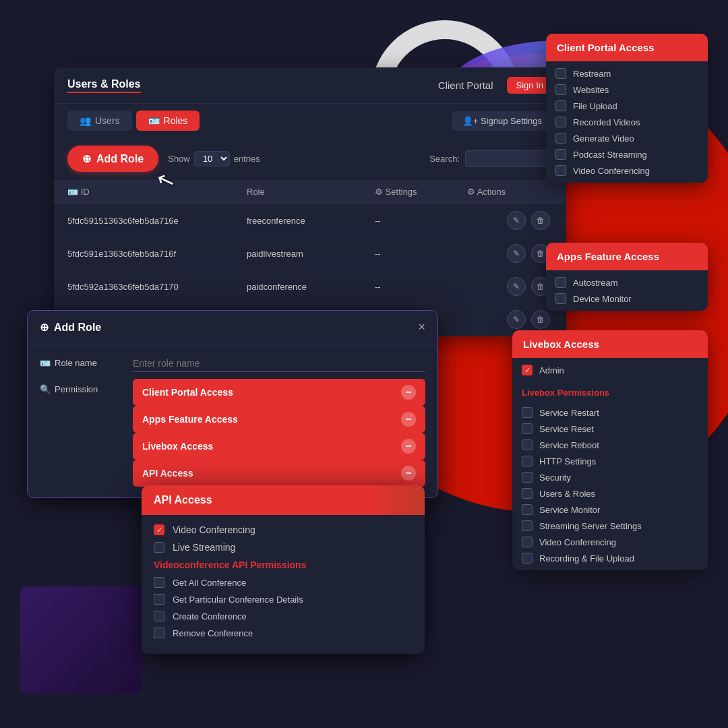 This screenshot has height=728, width=728. I want to click on item-label: Recorded Videos, so click(607, 123).